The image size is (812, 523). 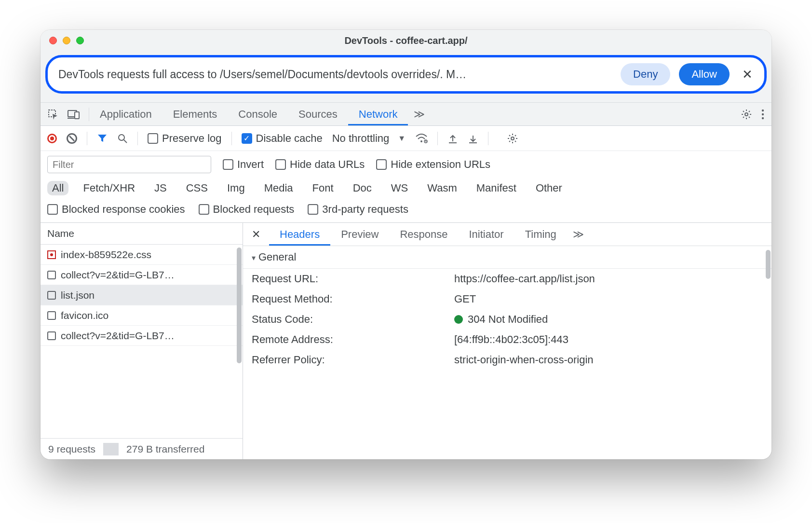 What do you see at coordinates (473, 138) in the screenshot?
I see `download-har-icon` at bounding box center [473, 138].